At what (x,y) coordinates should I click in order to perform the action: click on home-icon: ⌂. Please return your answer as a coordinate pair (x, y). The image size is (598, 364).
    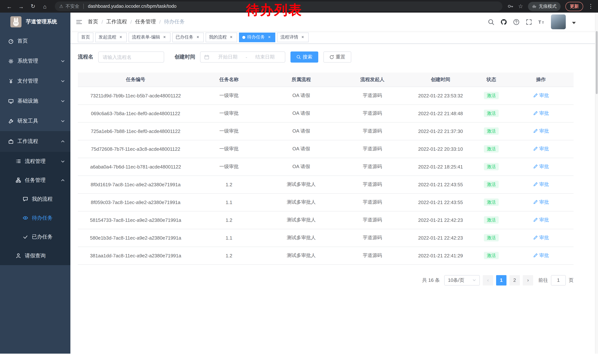
    Looking at the image, I should click on (45, 6).